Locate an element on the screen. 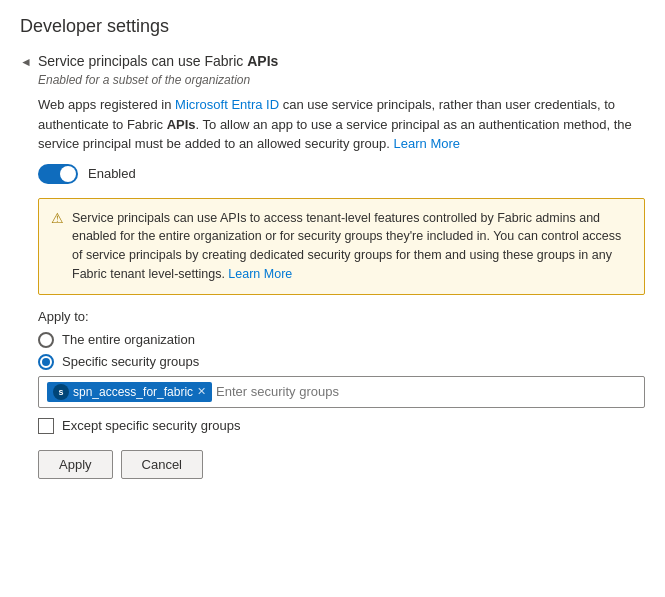  section-title-plain: Service principals can use Fabric is located at coordinates (142, 61).